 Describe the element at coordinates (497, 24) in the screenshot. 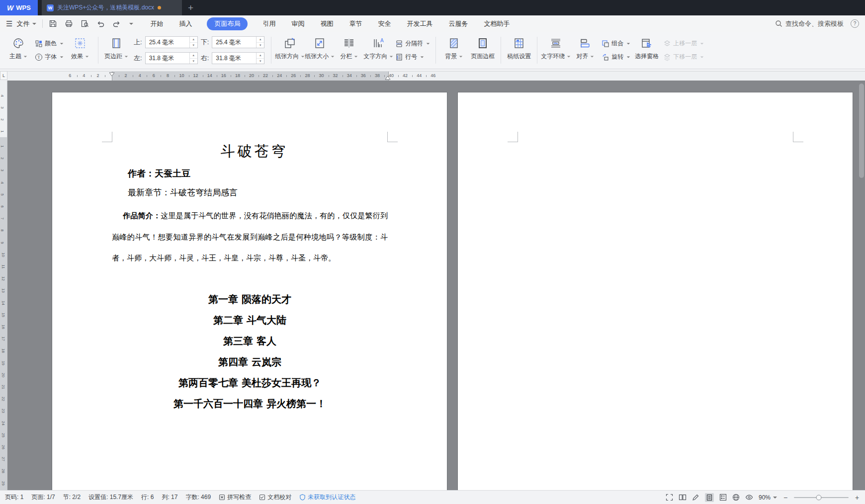

I see `menu-tab-10: 文档助手` at that location.